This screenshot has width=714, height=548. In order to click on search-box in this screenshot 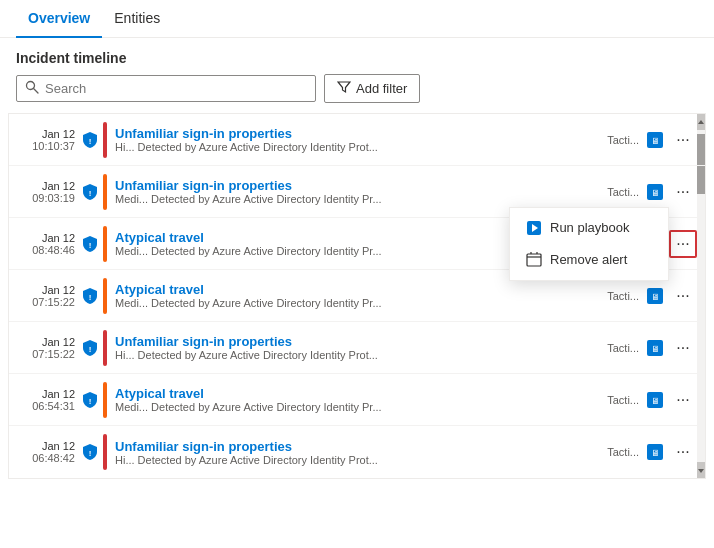, I will do `click(166, 88)`.